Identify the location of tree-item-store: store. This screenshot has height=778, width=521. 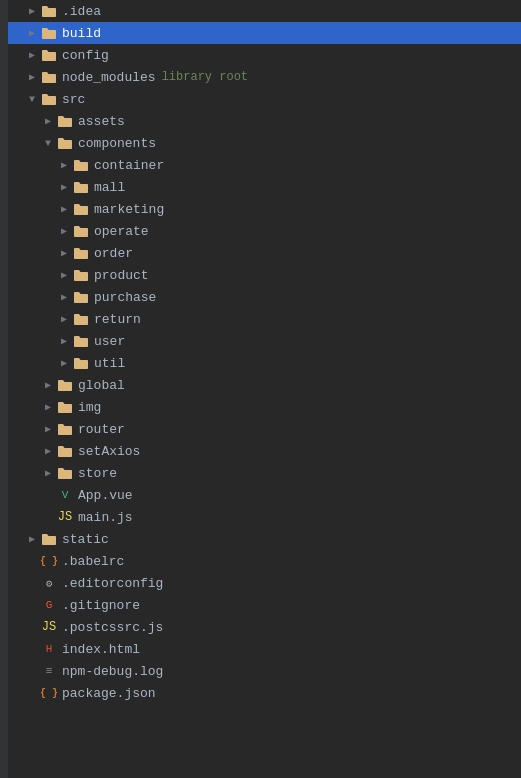
(264, 473).